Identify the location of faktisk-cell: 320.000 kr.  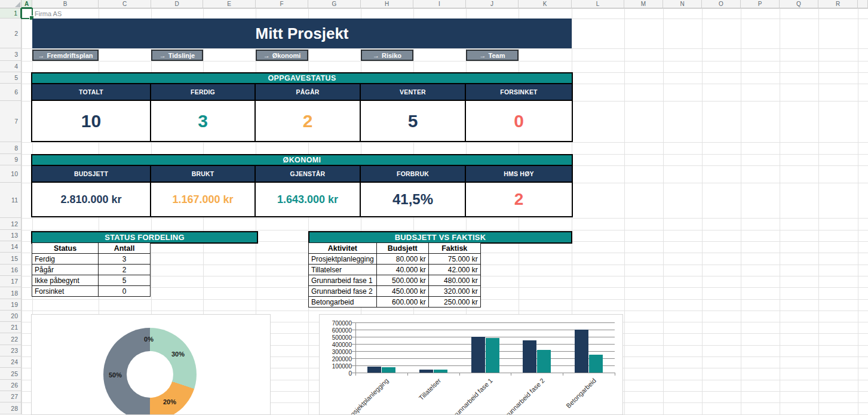
(454, 291).